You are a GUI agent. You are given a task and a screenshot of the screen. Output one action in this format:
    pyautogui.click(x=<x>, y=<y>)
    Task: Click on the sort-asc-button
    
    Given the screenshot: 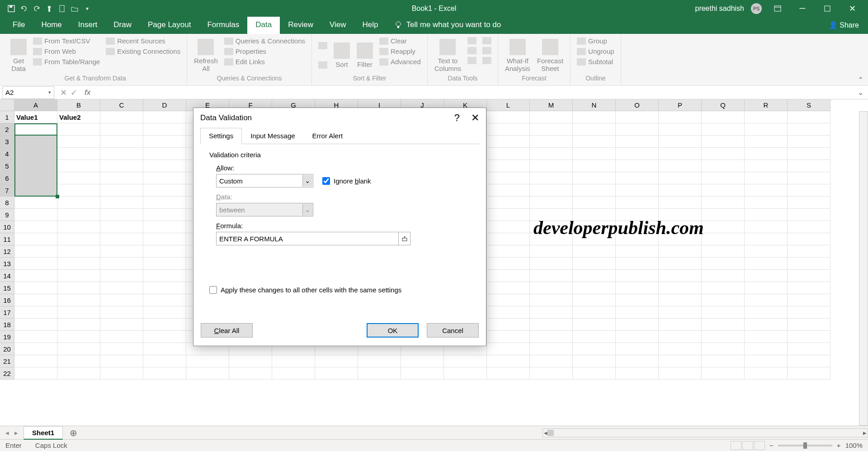 What is the action you would take?
    pyautogui.click(x=323, y=46)
    